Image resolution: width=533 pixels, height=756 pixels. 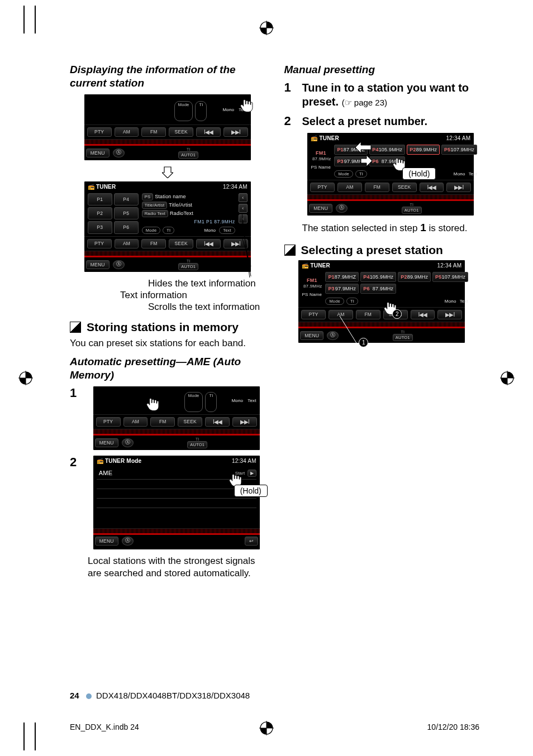 I want to click on preset-p2: P2, so click(x=100, y=213).